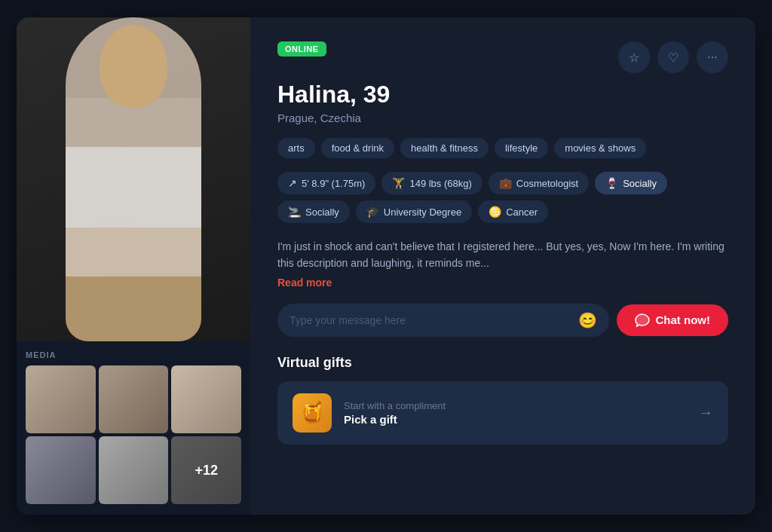 The width and height of the screenshot is (772, 532). I want to click on gift-icon: 🍯, so click(312, 413).